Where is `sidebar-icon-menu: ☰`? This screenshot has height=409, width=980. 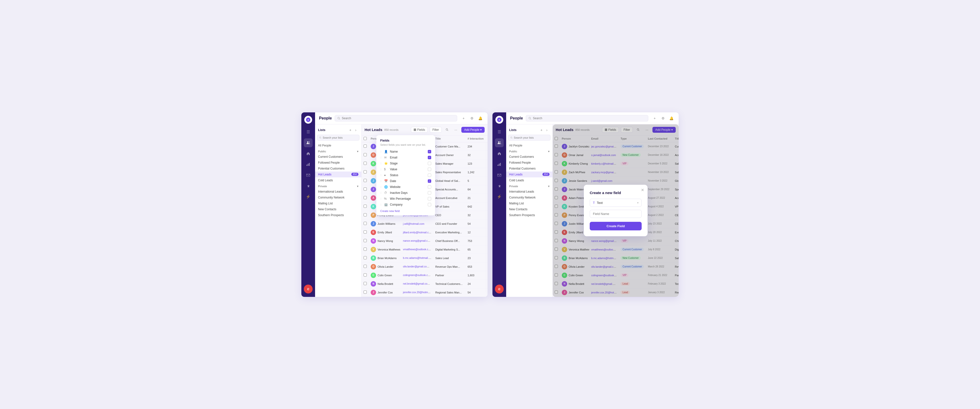 sidebar-icon-menu: ☰ is located at coordinates (308, 132).